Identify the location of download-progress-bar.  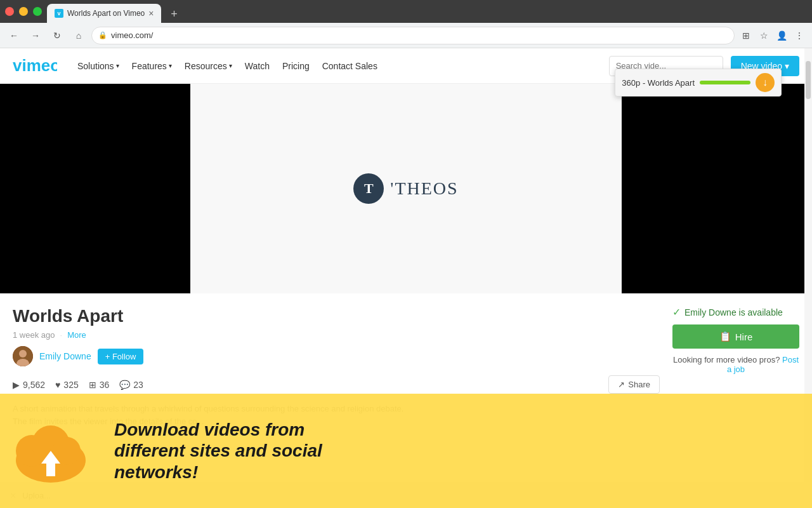
(725, 83).